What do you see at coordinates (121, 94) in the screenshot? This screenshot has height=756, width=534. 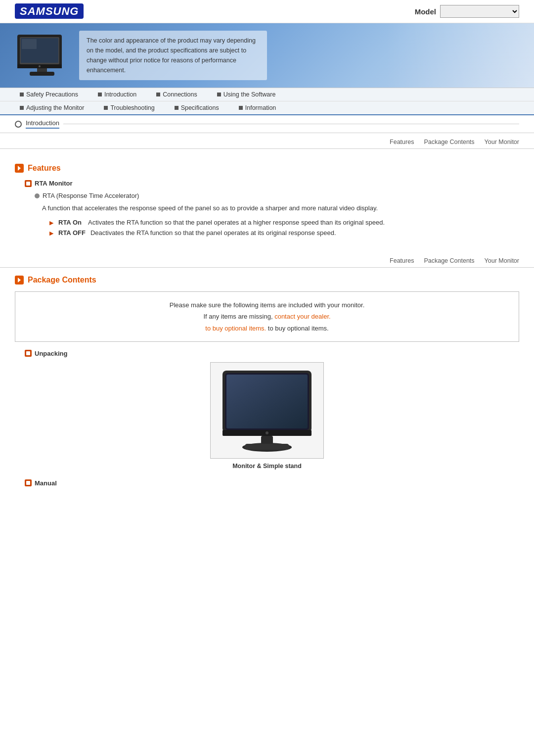 I see `nav-item-label: Introduction` at bounding box center [121, 94].